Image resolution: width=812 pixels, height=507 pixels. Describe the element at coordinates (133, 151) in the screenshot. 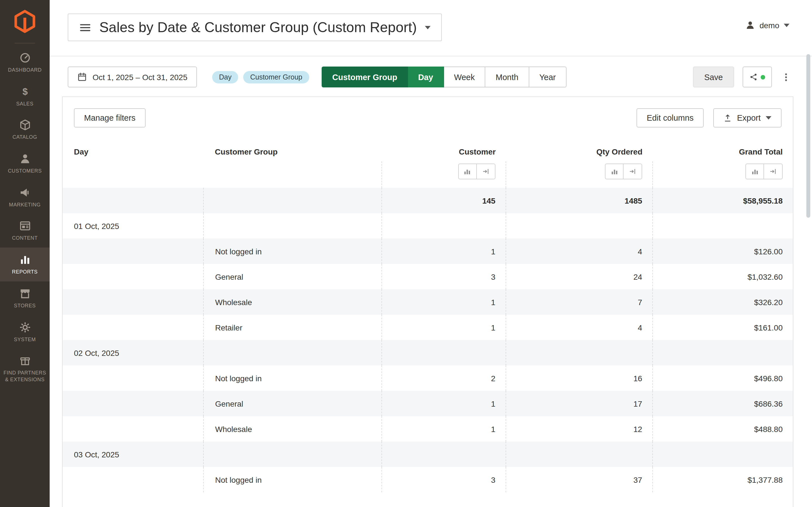

I see `column-header-day: Day` at that location.